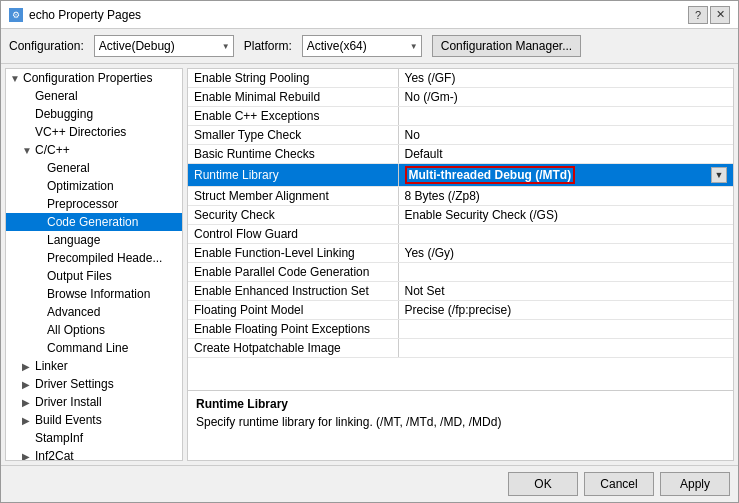 The height and width of the screenshot is (503, 739). I want to click on config-manager-button: Configuration Manager..., so click(506, 46).